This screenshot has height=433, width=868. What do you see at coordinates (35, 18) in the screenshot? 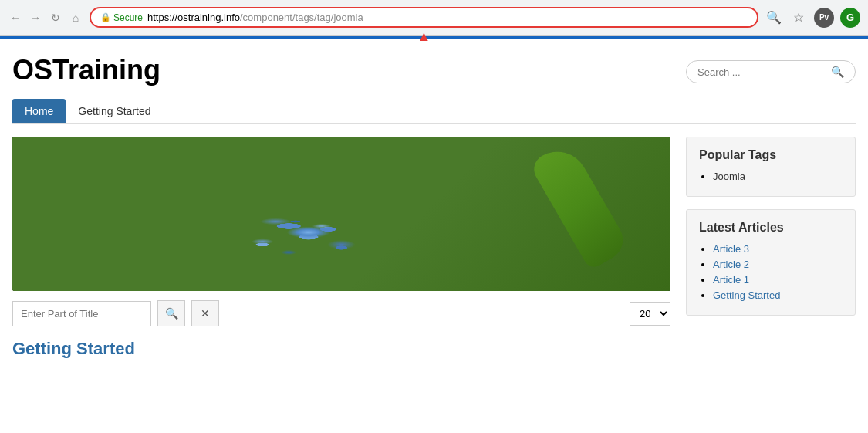
I see `forward-button: →` at bounding box center [35, 18].